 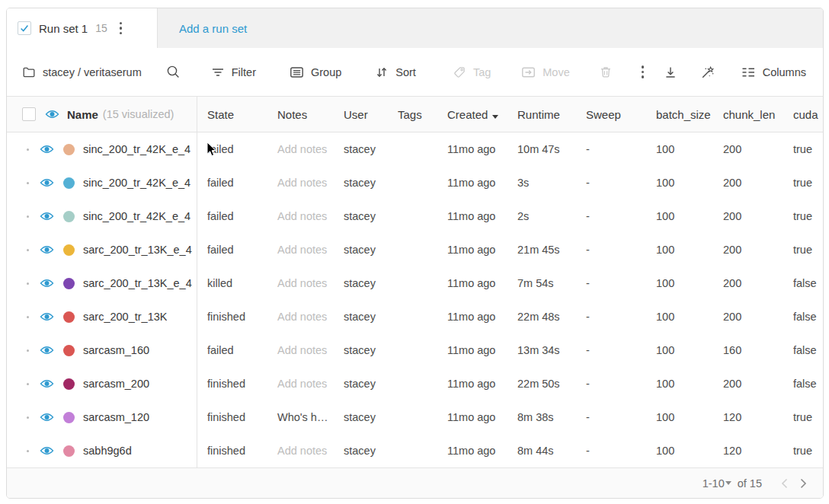 I want to click on header-user: User, so click(x=361, y=114).